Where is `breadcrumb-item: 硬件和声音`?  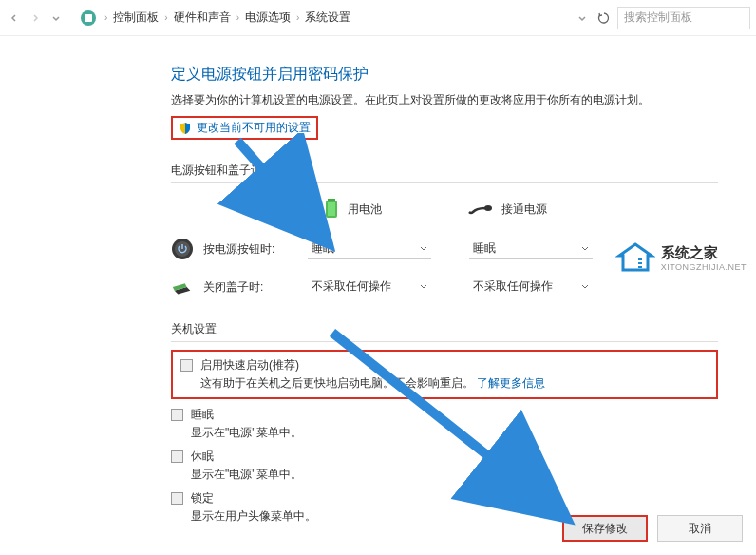
breadcrumb-item: 硬件和声音 is located at coordinates (202, 17).